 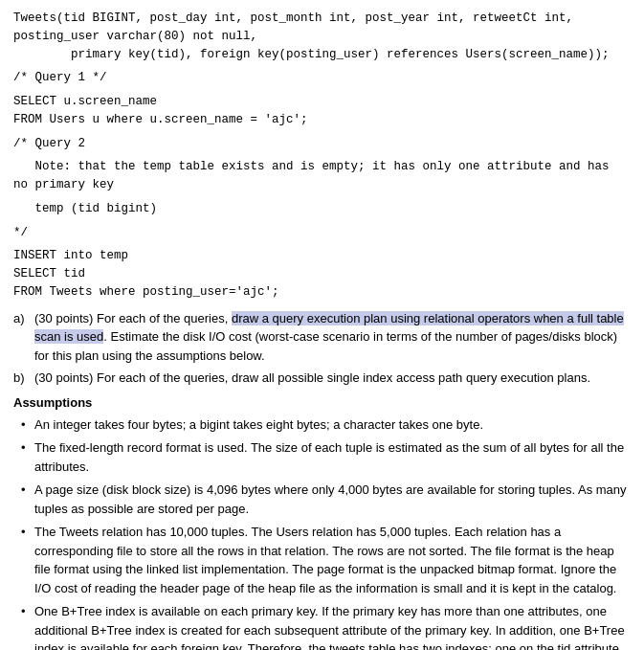 What do you see at coordinates (322, 337) in the screenshot?
I see `qa-item-a: a) (30 points) For each of the queries, …` at bounding box center [322, 337].